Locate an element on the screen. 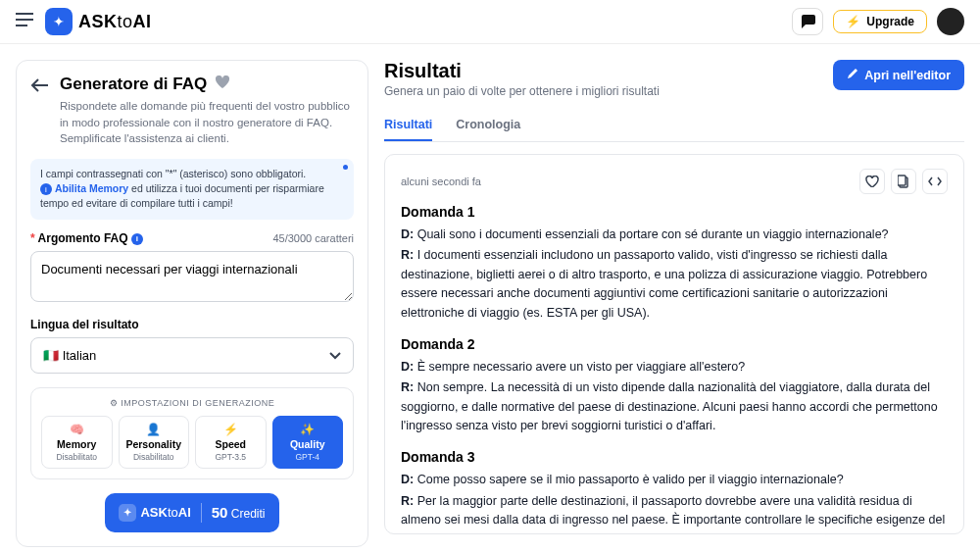 The width and height of the screenshot is (980, 553). topic-label: * Argomento FAQ i is located at coordinates (86, 238).